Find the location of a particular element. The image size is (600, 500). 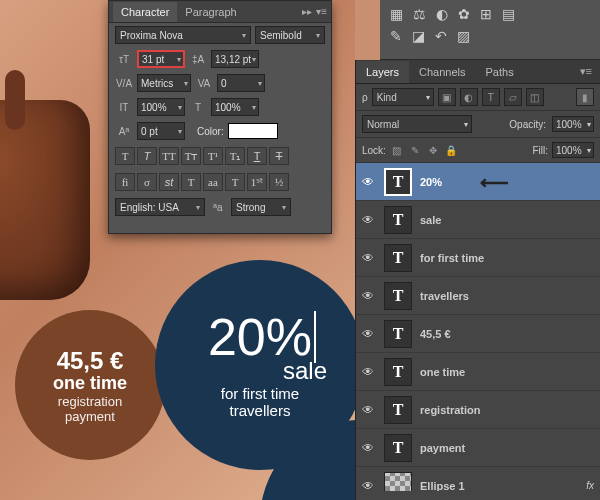

lock-pixels-icon: ✎ is located at coordinates (415, 150).